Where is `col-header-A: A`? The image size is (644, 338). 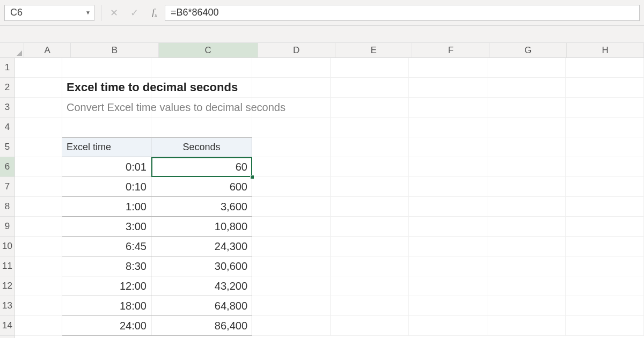 col-header-A: A is located at coordinates (47, 50).